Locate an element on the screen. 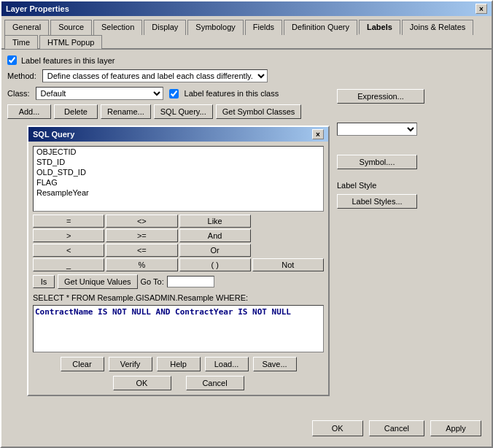 This screenshot has width=493, height=448. op-not: Not is located at coordinates (288, 265).